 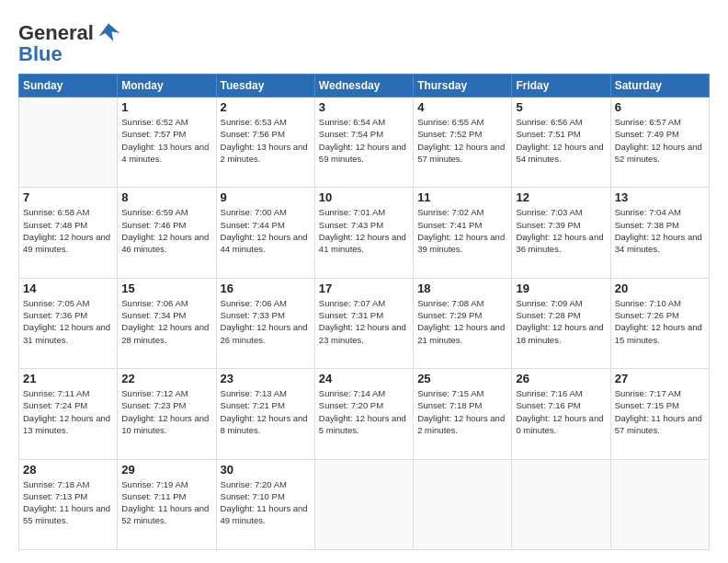 I want to click on day-info: Sunrise: 7:11 AMSunset: 7:24 PMDaylight:…, so click(x=68, y=412).